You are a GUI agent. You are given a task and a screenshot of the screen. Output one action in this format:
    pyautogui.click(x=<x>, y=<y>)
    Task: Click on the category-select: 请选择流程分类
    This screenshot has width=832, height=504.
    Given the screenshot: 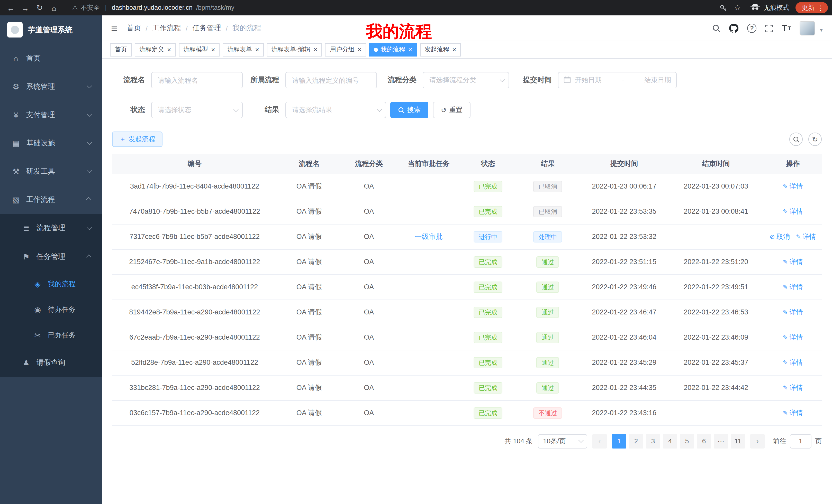 What is the action you would take?
    pyautogui.click(x=466, y=80)
    